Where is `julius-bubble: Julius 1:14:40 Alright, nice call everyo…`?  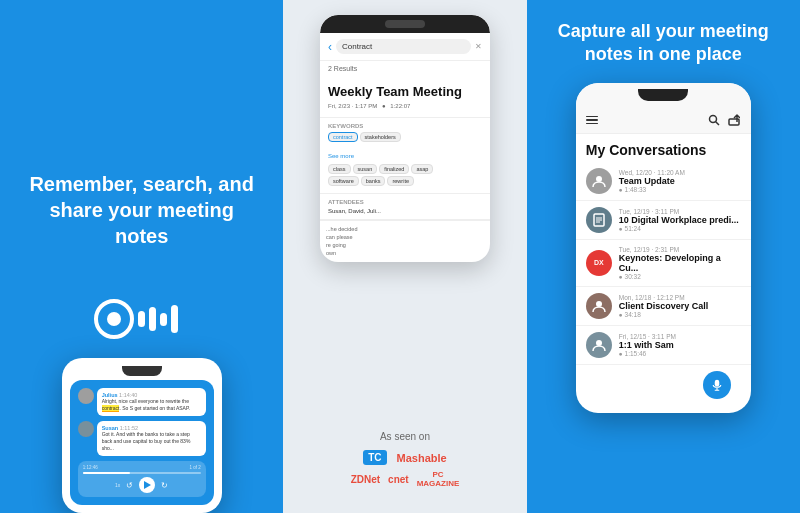 julius-bubble: Julius 1:14:40 Alright, nice call everyo… is located at coordinates (152, 402).